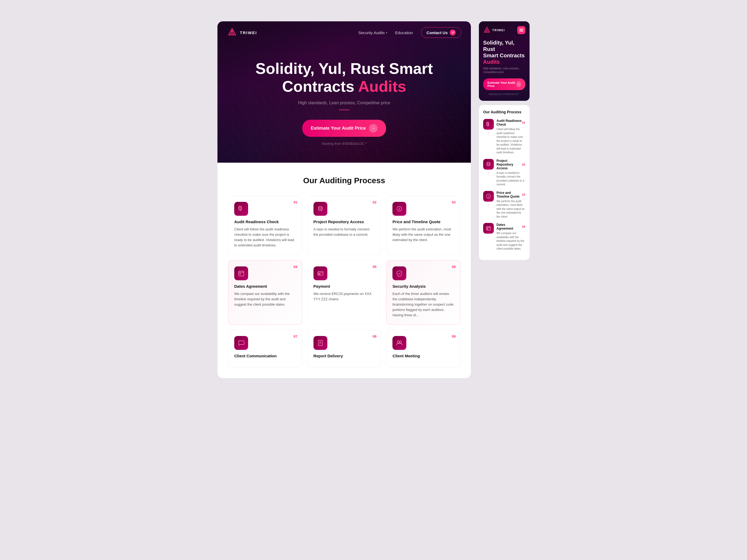  I want to click on nav-links: Security Audits ▾ Education Contact Us ↗, so click(410, 32).